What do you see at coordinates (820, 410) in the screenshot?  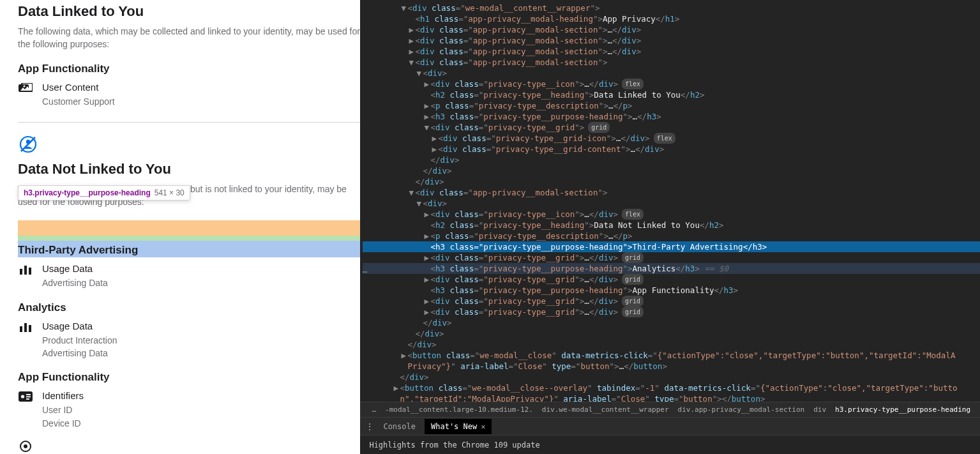 I see `breadcrumb-item: div` at bounding box center [820, 410].